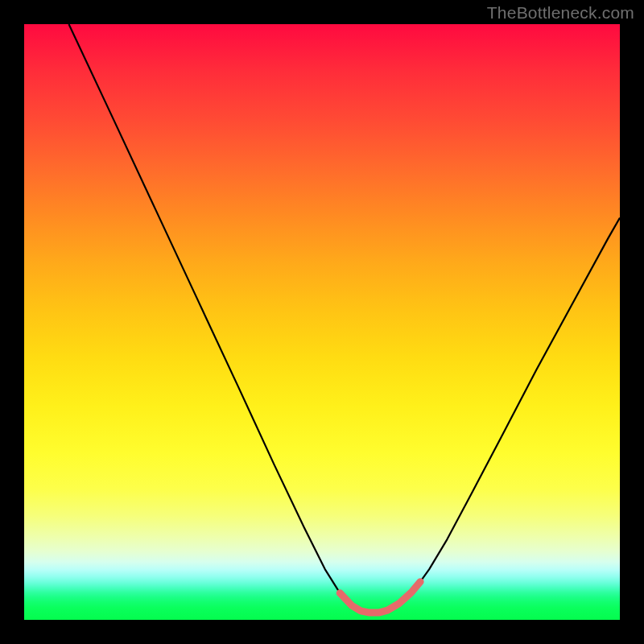 The image size is (644, 644). I want to click on pink-highlight, so click(380, 597).